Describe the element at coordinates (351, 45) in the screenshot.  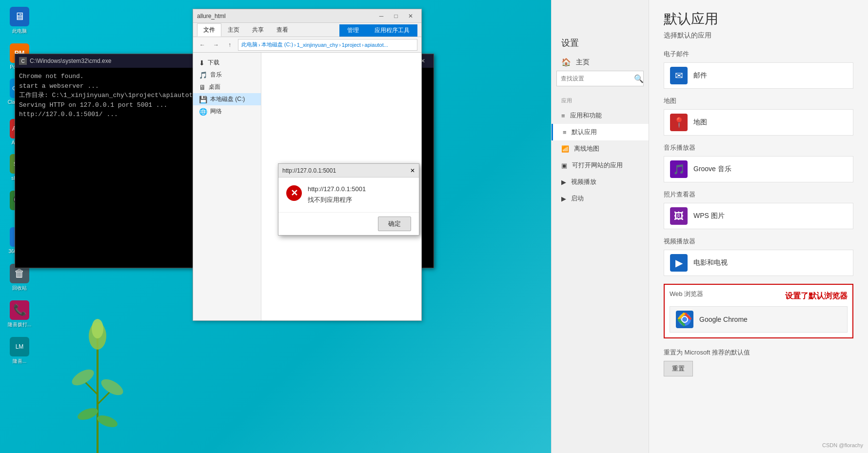
I see `path-project: 1project` at that location.